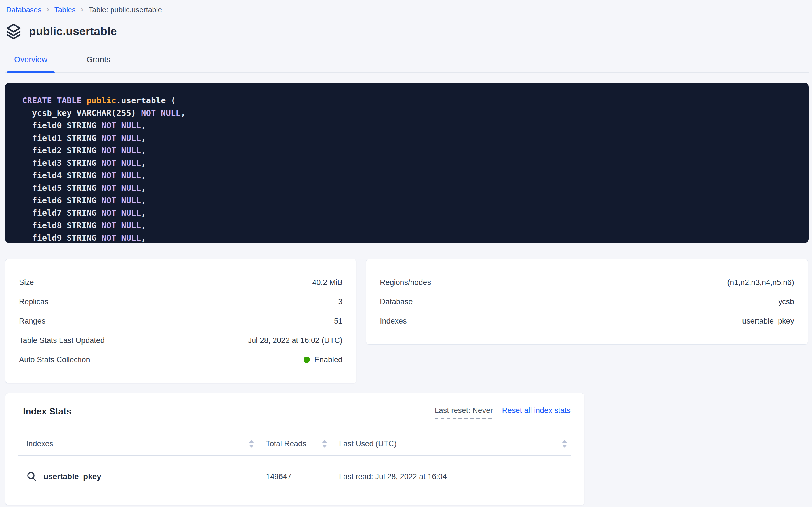 The image size is (812, 507). I want to click on breadcrumb: Databases › Tables › Table: public.usert…, so click(407, 10).